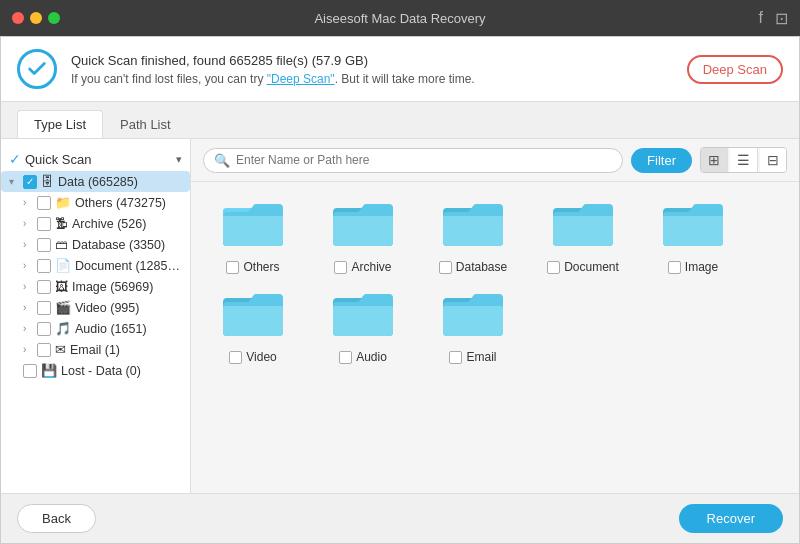 Image resolution: width=800 pixels, height=544 pixels. I want to click on grid-checkbox-video, so click(236, 358).